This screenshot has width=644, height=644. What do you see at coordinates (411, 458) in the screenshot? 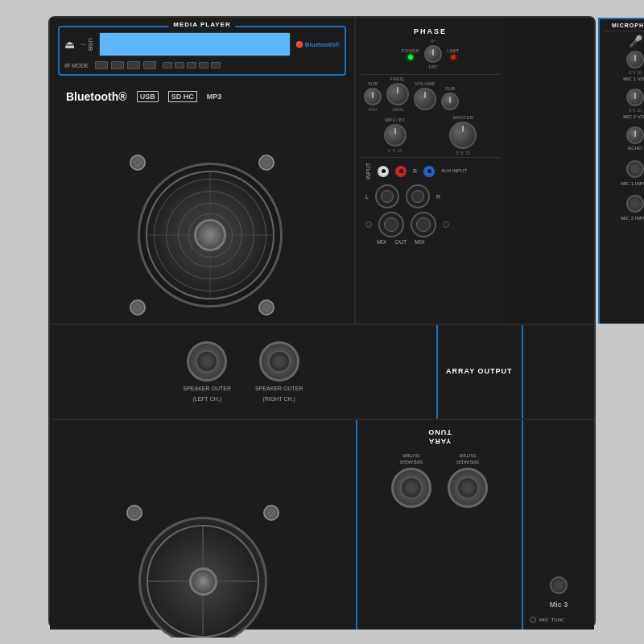
I see `bottom-speaker-right-label: SPEAKEROUTER` at bounding box center [411, 458].